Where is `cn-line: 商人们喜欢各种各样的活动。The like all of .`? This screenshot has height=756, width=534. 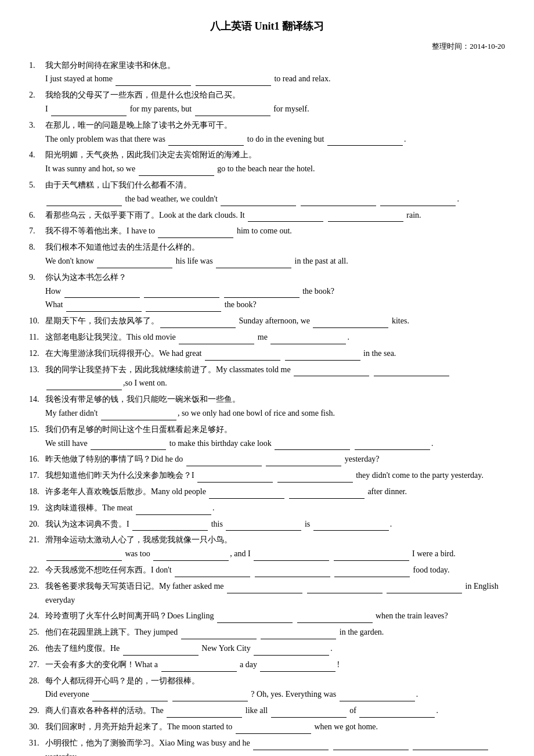
cn-line: 商人们喜欢各种各样的活动。The like all of . is located at coordinates (275, 711).